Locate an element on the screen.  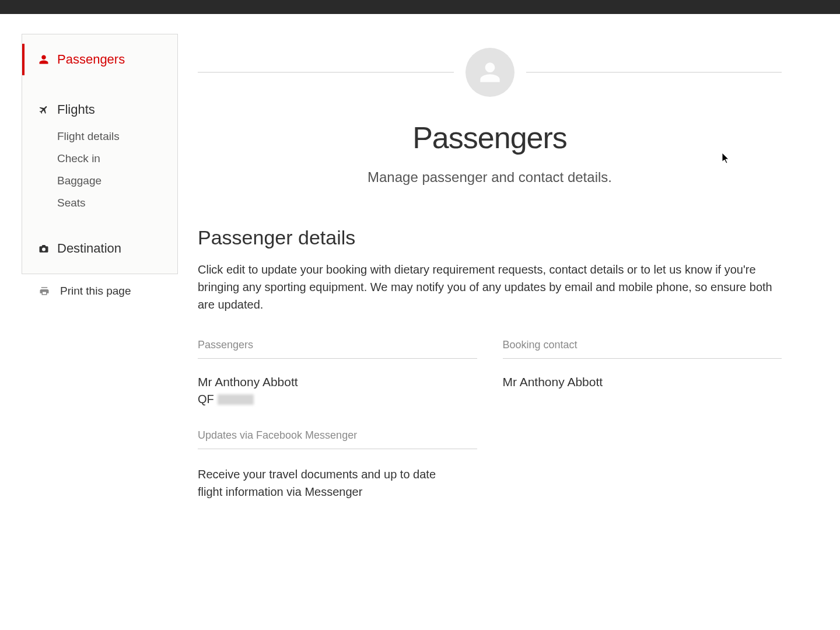
hero-divider-right is located at coordinates (654, 72).